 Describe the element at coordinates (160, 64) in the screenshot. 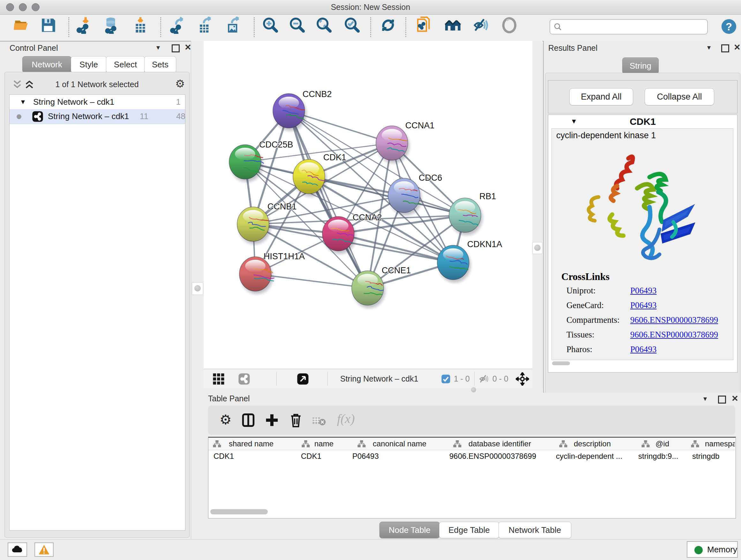

I see `tab-sets: Sets` at that location.